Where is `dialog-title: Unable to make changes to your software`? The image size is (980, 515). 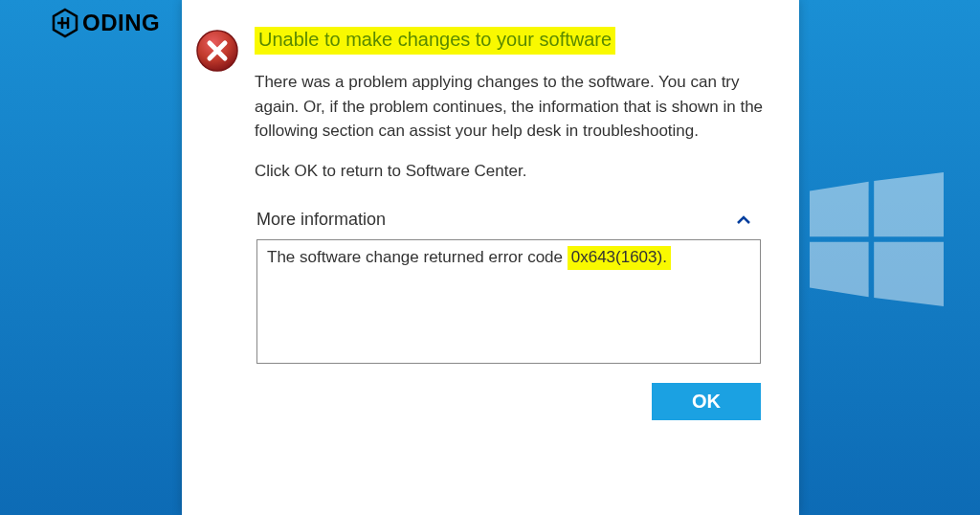 dialog-title: Unable to make changes to your software is located at coordinates (434, 40).